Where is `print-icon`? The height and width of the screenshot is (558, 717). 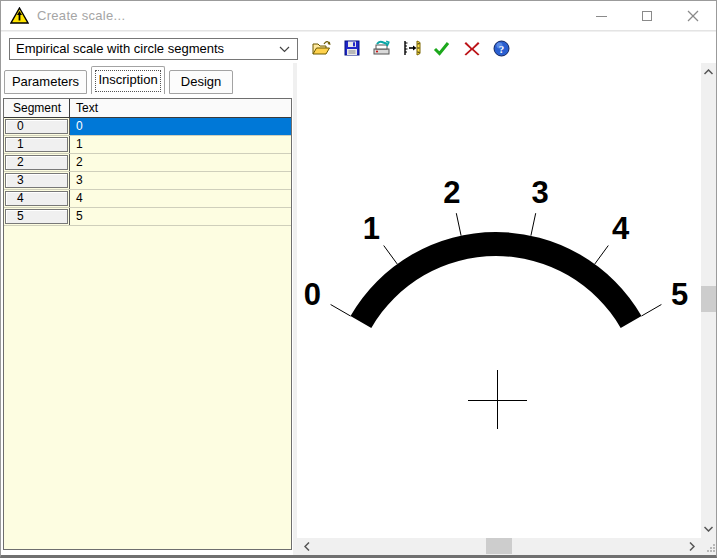
print-icon is located at coordinates (382, 48).